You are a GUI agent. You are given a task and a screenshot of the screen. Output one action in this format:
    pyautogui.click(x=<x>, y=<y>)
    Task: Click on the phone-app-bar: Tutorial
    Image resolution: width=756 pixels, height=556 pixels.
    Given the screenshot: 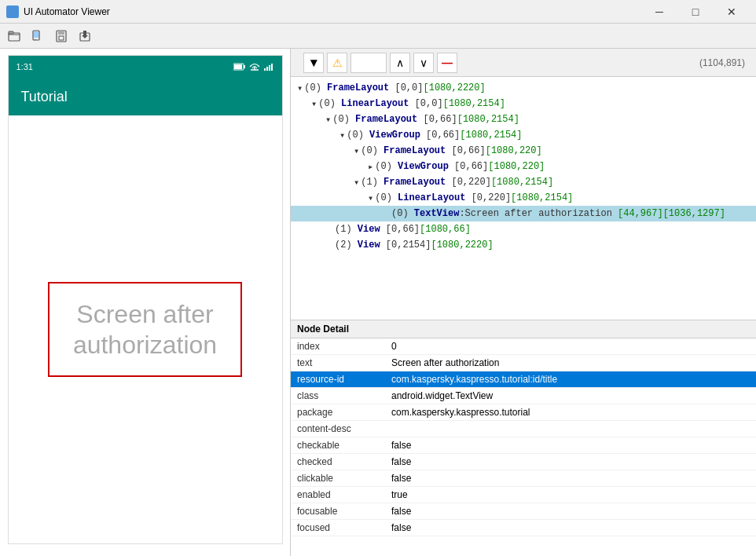 What is the action you would take?
    pyautogui.click(x=145, y=97)
    